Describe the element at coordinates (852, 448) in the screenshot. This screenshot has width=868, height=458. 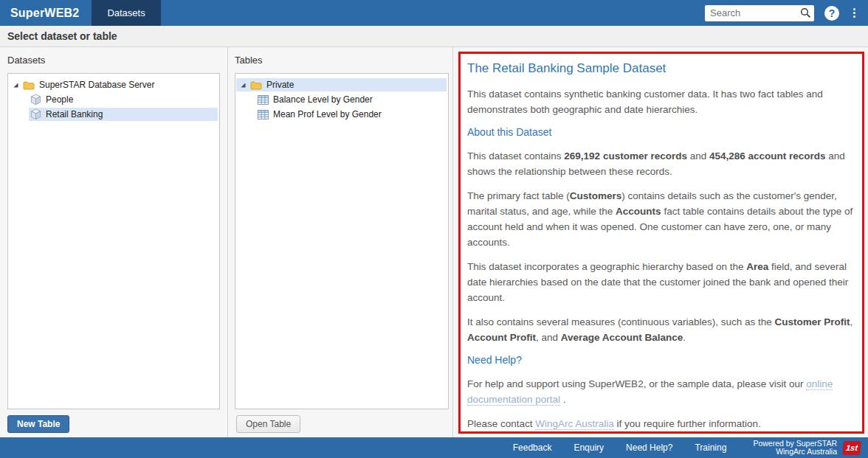
I see `superstar-1st-logo: 1st` at that location.